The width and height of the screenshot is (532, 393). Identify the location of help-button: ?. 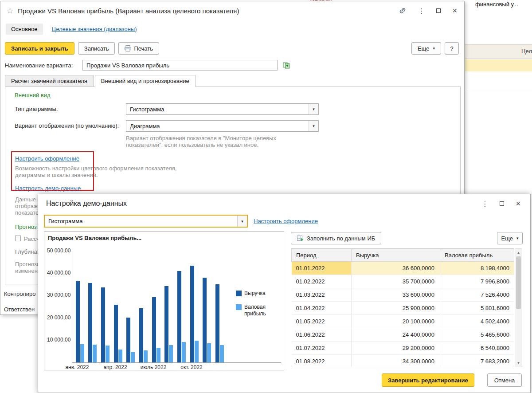
(452, 48).